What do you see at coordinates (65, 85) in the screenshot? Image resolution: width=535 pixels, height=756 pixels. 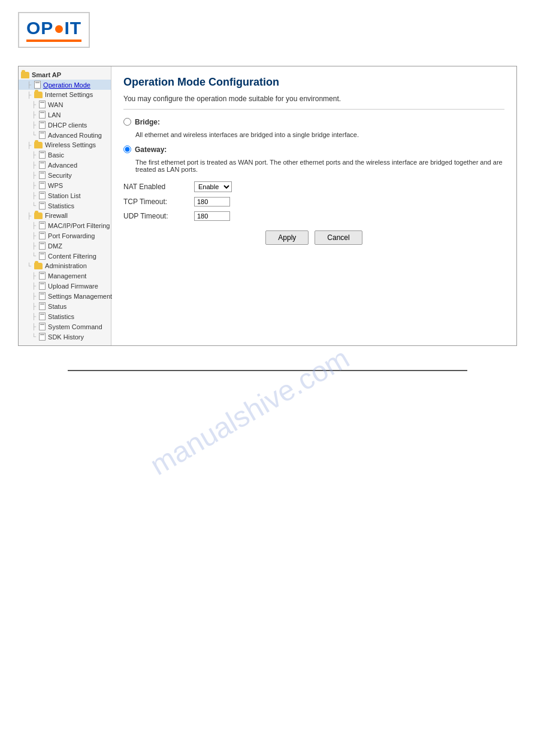 I see `sidebar-item-operation-mode: ├ Operation Mode` at bounding box center [65, 85].